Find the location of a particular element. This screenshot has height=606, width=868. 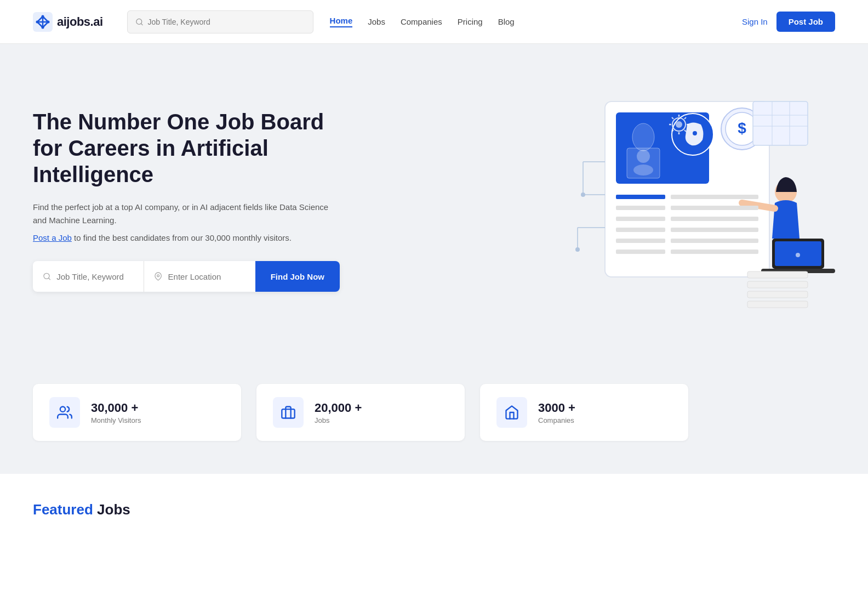

companies-icon-wrap is located at coordinates (512, 412).